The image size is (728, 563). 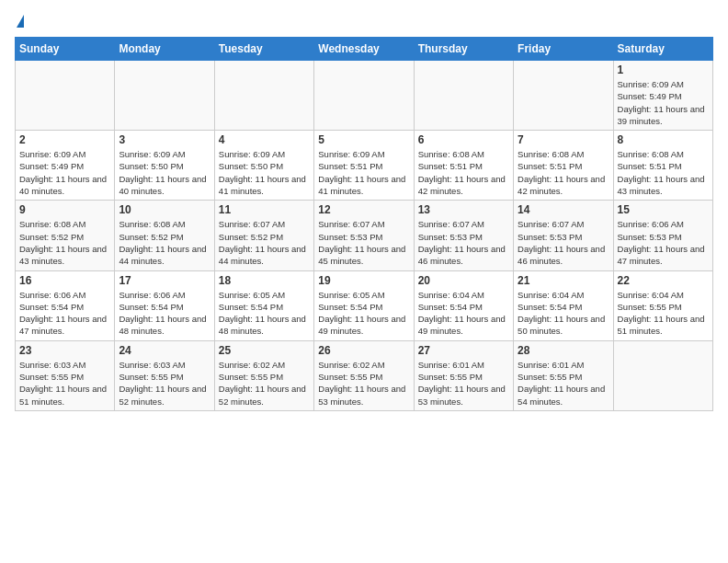 I want to click on logo-triangle-icon, so click(x=20, y=21).